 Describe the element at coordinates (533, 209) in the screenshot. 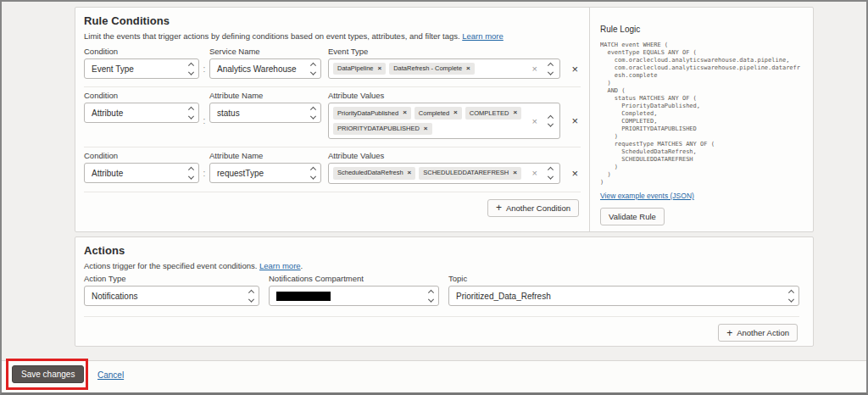

I see `another-condition-button: + Another Condition` at that location.